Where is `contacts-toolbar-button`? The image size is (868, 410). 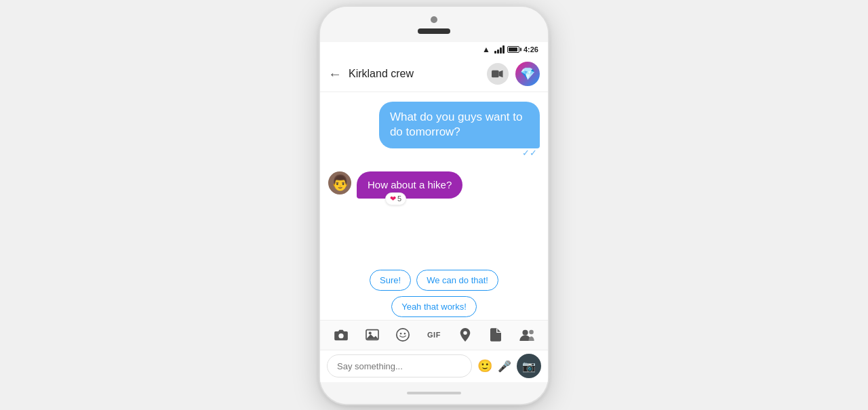 contacts-toolbar-button is located at coordinates (527, 335).